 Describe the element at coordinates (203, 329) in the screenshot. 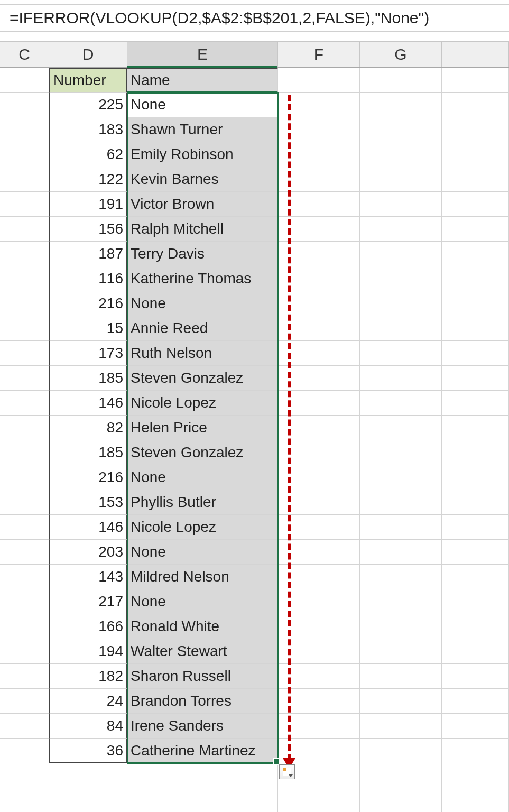

I see `cell-E: Annie Reed` at that location.